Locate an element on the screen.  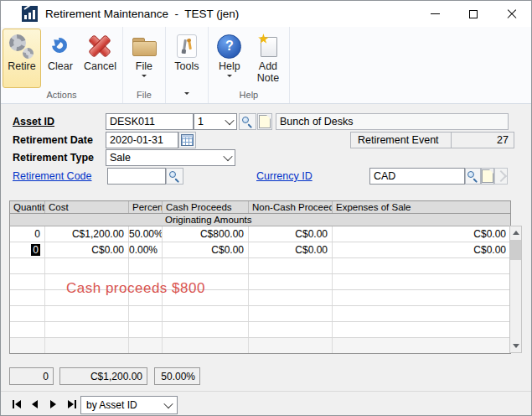
note-page-icon is located at coordinates (265, 122).